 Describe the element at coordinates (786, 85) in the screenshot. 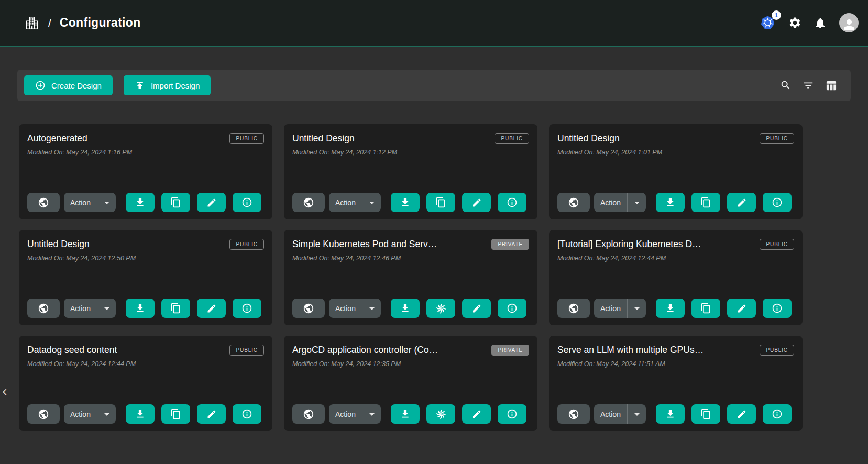

I see `search-icon` at that location.